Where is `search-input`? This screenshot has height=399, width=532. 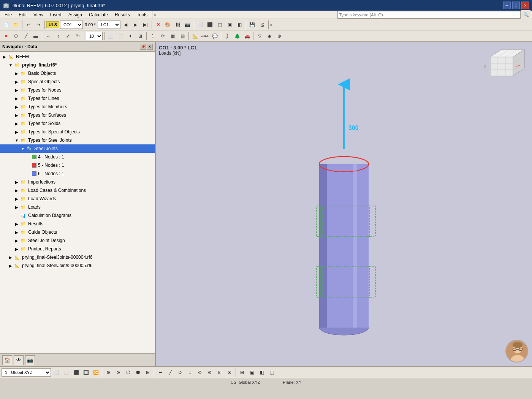
search-input is located at coordinates (429, 15).